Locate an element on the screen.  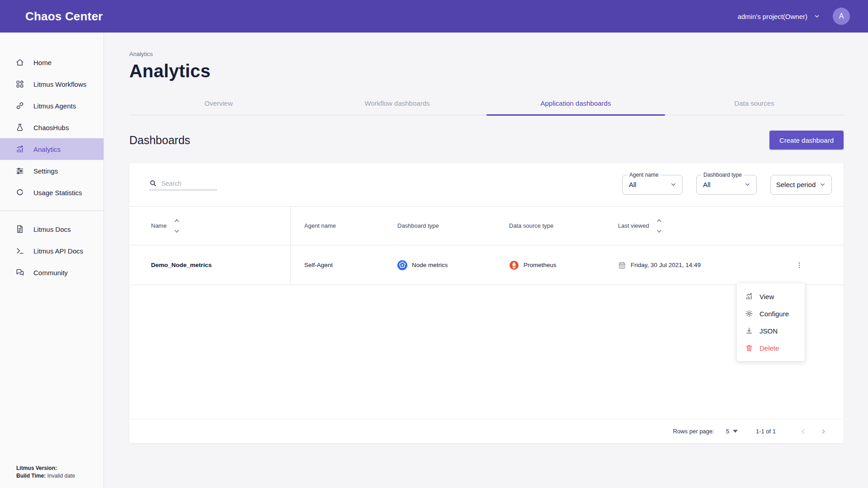
column-header-dashboard-type: Dashboard type is located at coordinates (439, 226).